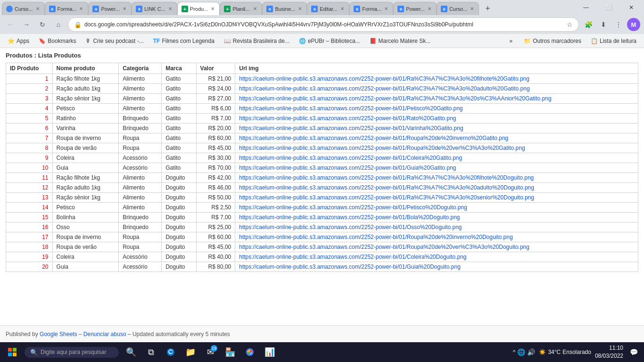  Describe the element at coordinates (213, 8) in the screenshot. I see `tab-5-close: ✕` at that location.